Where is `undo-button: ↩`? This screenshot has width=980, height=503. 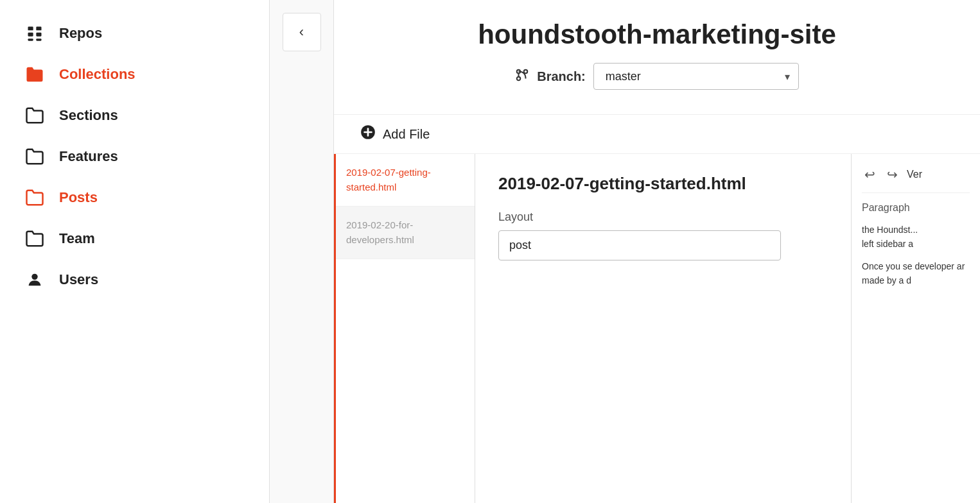
undo-button: ↩ is located at coordinates (870, 175).